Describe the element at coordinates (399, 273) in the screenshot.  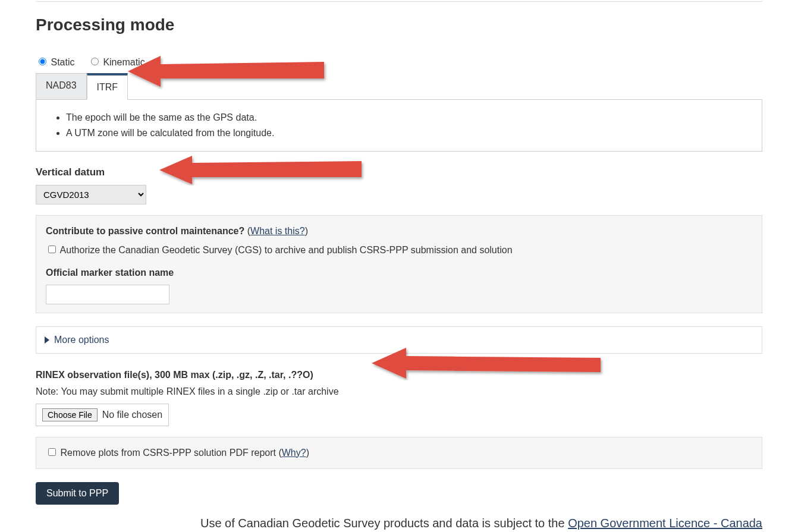
I see `marker-station-label: Official marker station name` at that location.